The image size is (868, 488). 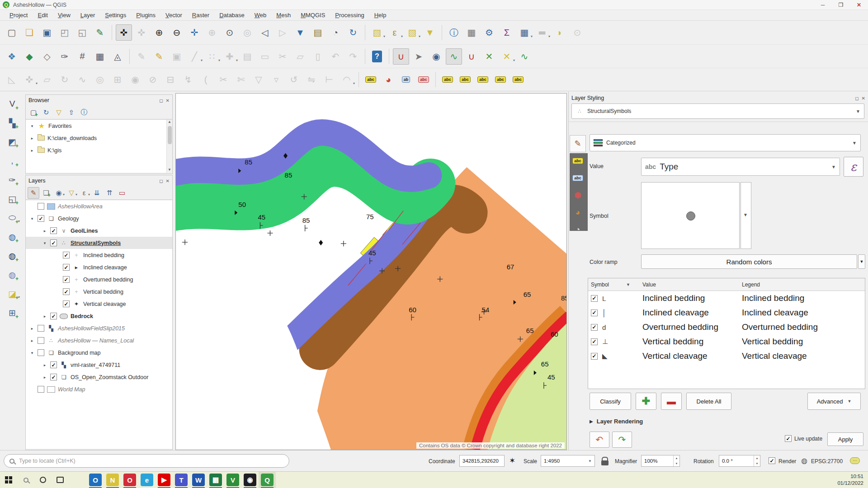 What do you see at coordinates (660, 461) in the screenshot?
I see `magnifier-input: 100% ▲▼` at bounding box center [660, 461].